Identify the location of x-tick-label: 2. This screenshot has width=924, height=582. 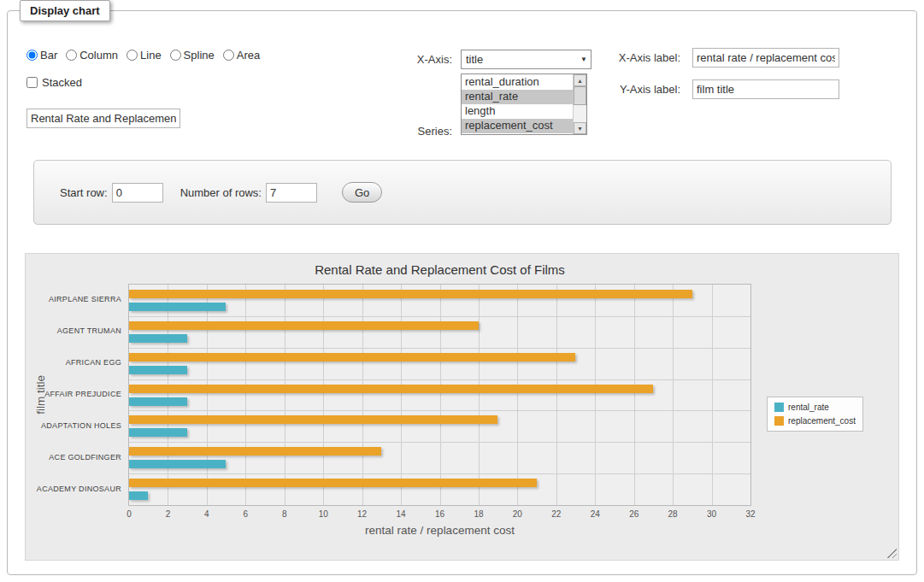
(168, 514).